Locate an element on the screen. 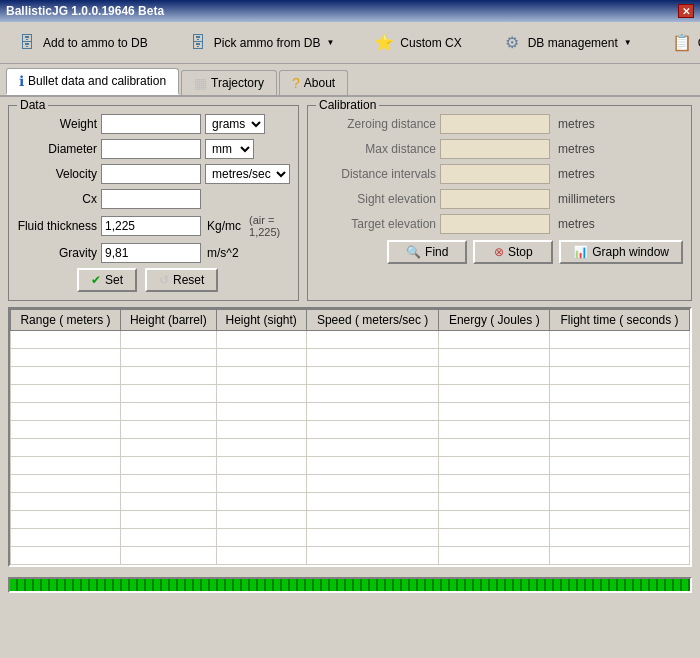  calibration-group-title: Calibration is located at coordinates (348, 105).